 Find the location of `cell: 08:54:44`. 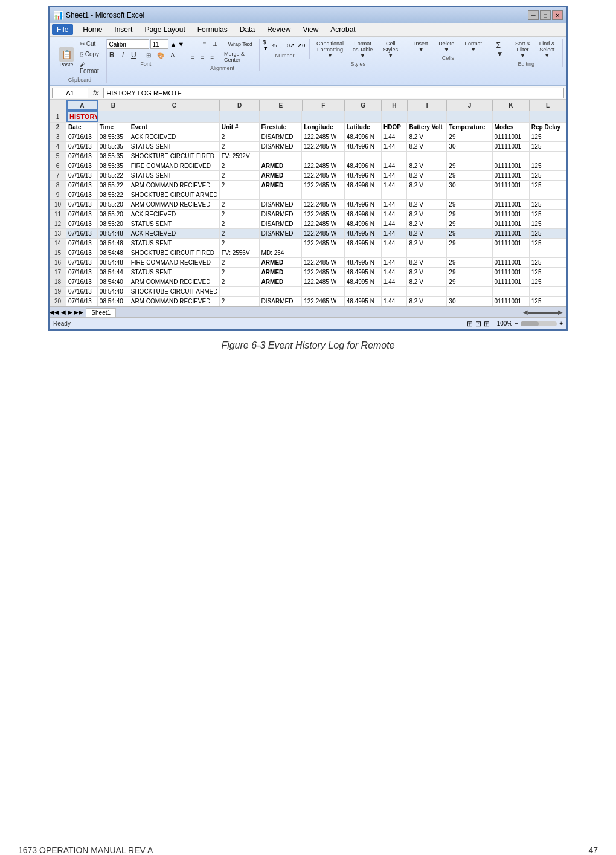

cell: 08:54:44 is located at coordinates (114, 272).